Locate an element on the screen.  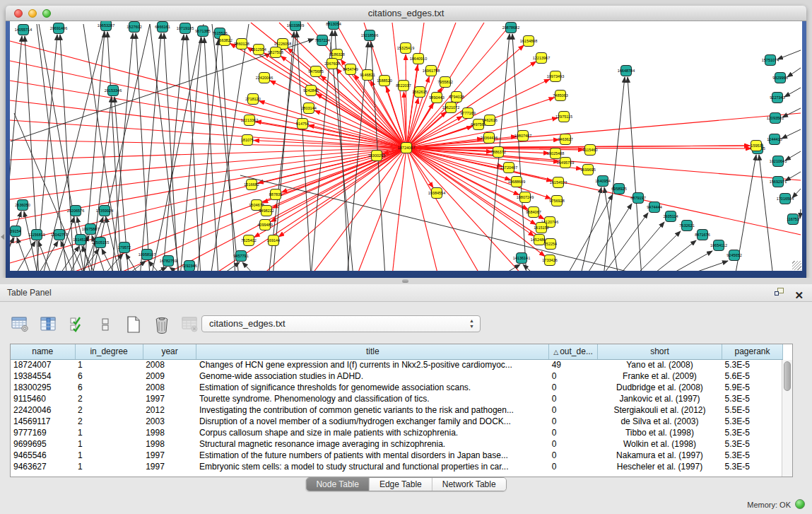
table-row: 969969511998Structural magnetic resonanc… is located at coordinates (397, 444).